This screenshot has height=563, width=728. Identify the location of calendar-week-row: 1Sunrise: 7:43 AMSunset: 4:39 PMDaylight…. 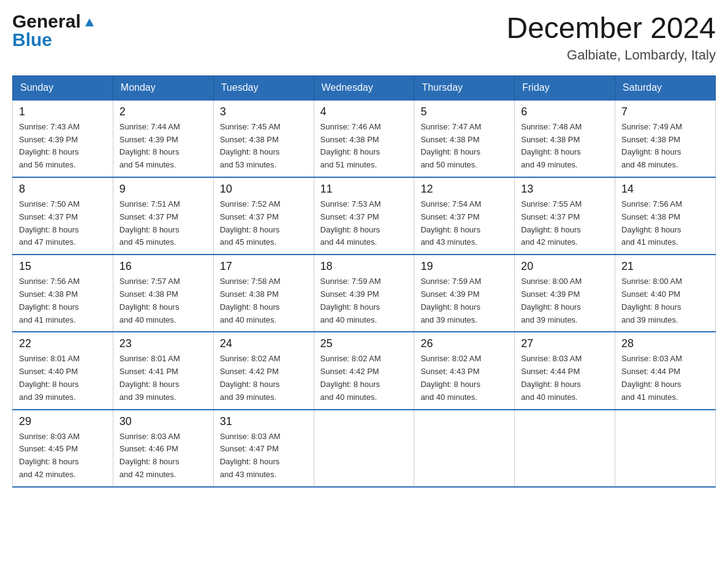
(364, 139).